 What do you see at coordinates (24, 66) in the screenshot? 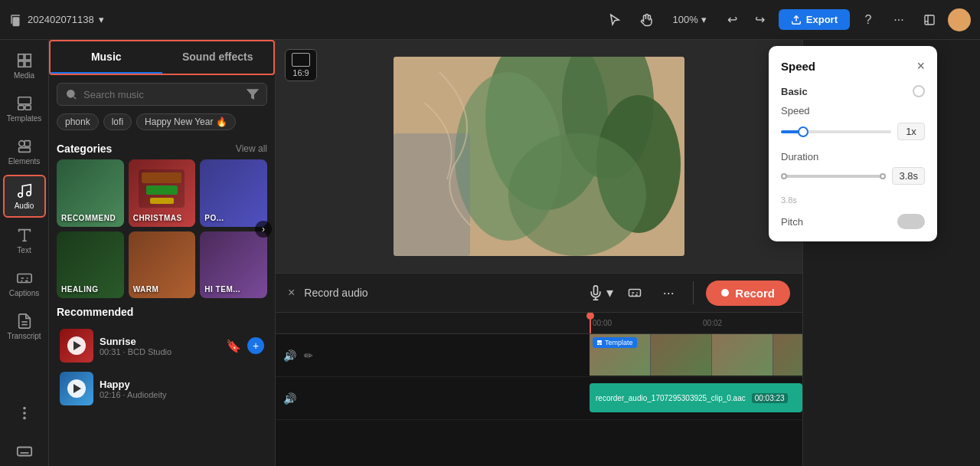
I see `sidebar-item-media: Media` at bounding box center [24, 66].